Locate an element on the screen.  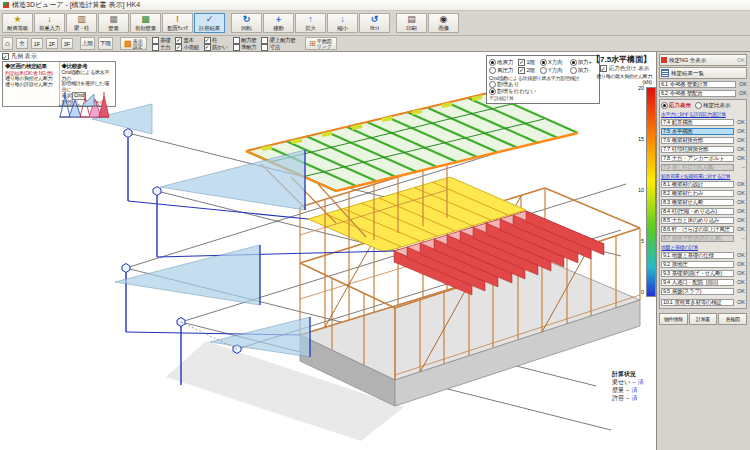
plan-link-button: ⊞ 平面図リンク is located at coordinates (321, 44).